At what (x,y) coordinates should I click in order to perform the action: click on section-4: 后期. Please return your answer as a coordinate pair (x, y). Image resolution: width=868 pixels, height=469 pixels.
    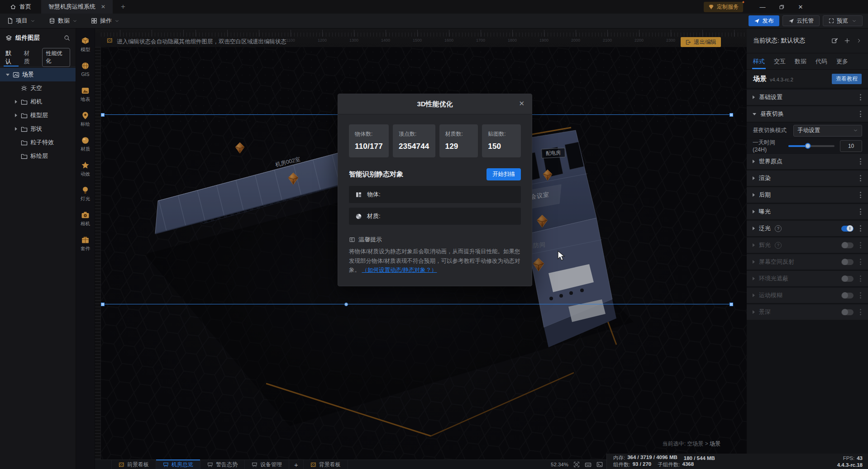
    Looking at the image, I should click on (807, 195).